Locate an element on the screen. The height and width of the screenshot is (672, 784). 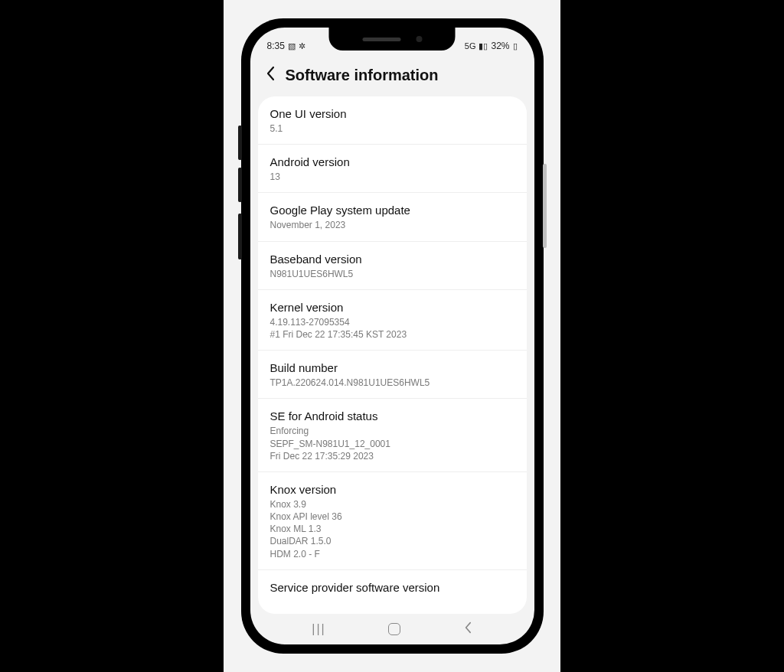
row-value: Knox 3.9 Knox API level 36 Knox ML 1.3 D… is located at coordinates (392, 530).